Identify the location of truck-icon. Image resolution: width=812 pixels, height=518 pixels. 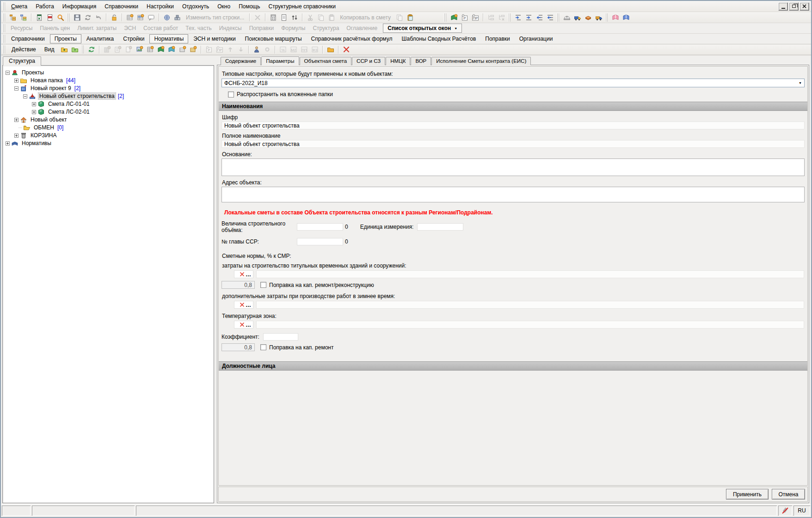
(577, 18).